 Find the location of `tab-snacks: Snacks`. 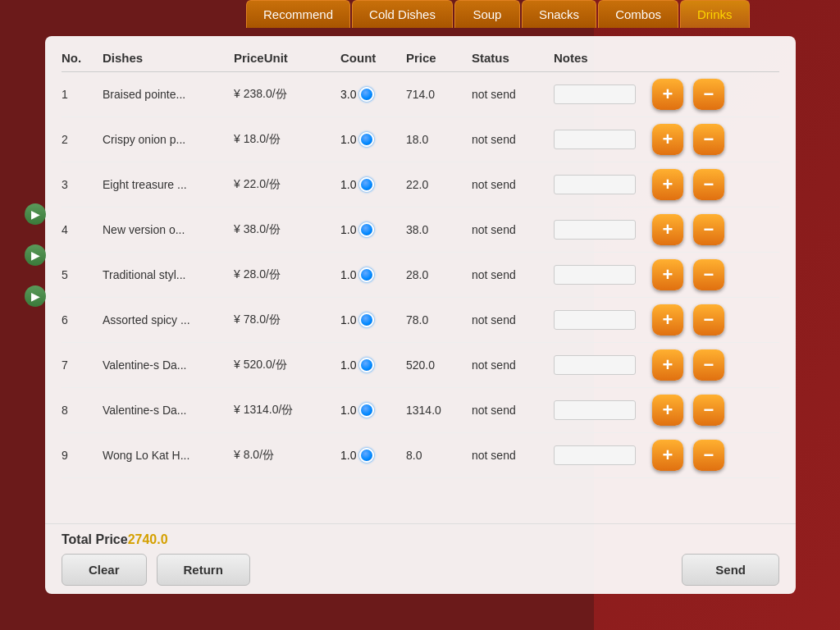

tab-snacks: Snacks is located at coordinates (559, 14).